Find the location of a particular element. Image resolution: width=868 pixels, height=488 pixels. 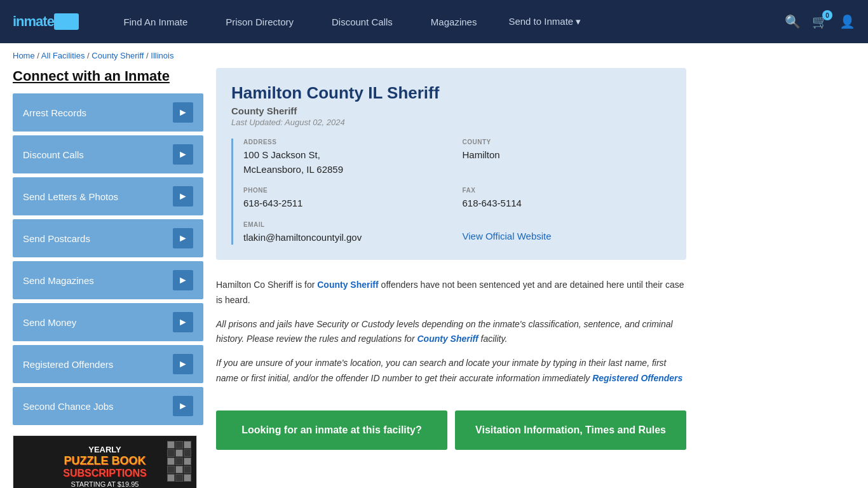

county-sheriff-link-1: County Sheriff is located at coordinates (348, 285).